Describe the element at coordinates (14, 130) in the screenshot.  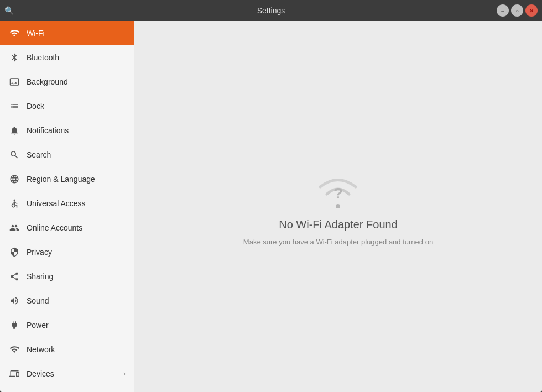
I see `notifications-icon` at that location.